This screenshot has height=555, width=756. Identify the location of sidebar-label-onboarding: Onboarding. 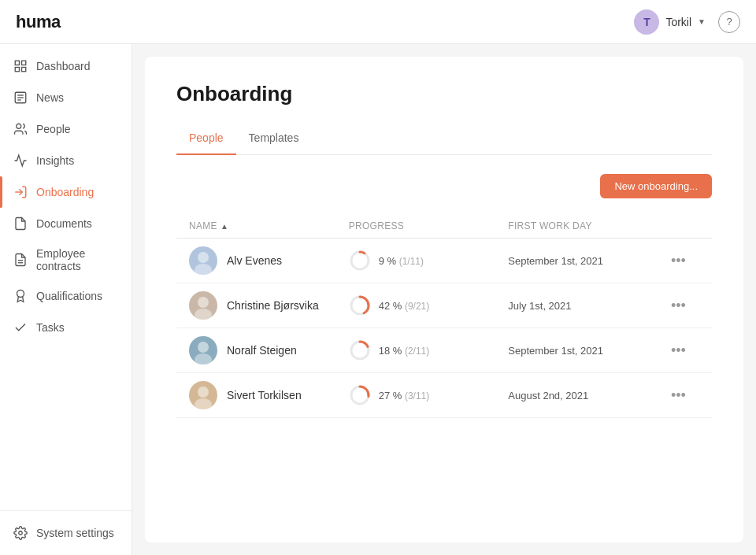
(65, 192).